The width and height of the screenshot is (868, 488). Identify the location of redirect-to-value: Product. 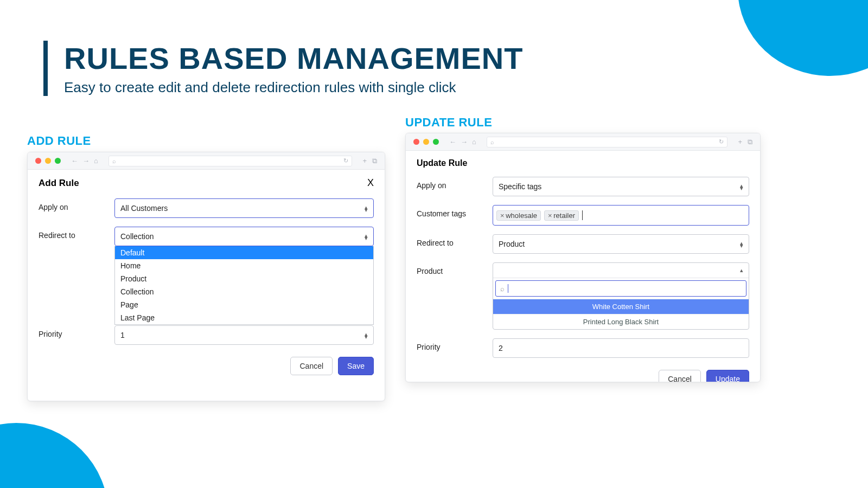
(512, 244).